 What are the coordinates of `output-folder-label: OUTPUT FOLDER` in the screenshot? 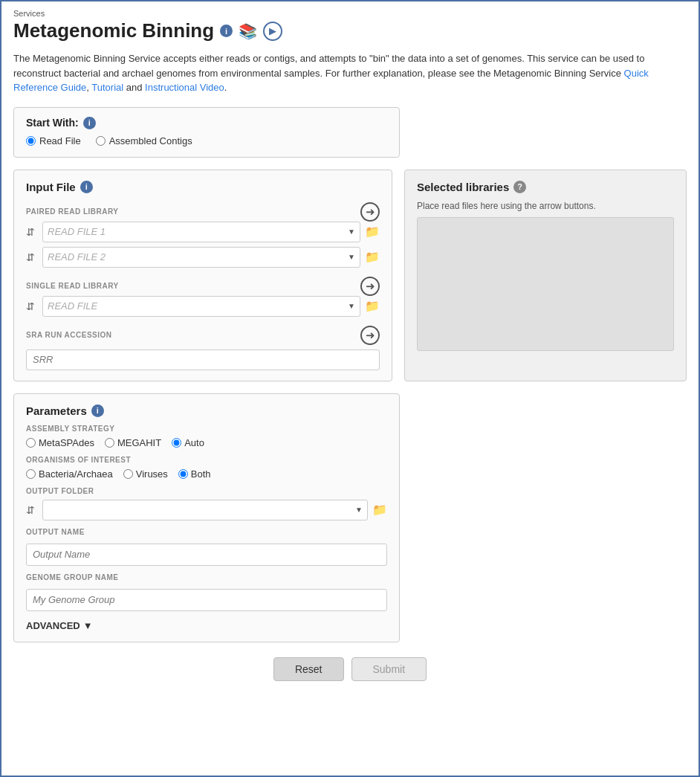 It's located at (207, 491).